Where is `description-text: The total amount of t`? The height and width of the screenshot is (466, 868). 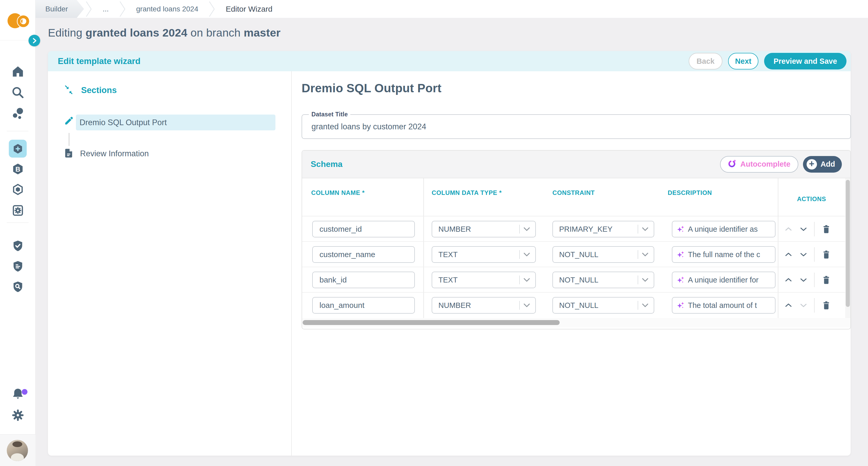
description-text: The total amount of t is located at coordinates (730, 305).